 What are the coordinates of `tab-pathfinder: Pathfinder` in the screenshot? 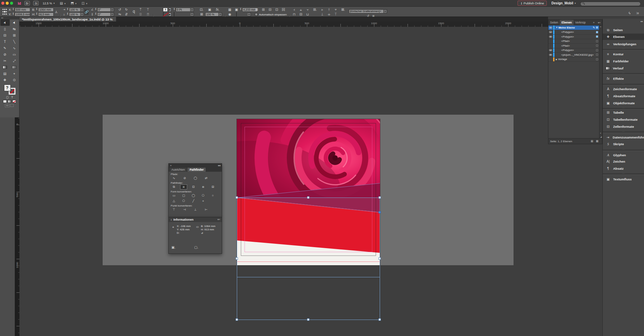 It's located at (197, 170).